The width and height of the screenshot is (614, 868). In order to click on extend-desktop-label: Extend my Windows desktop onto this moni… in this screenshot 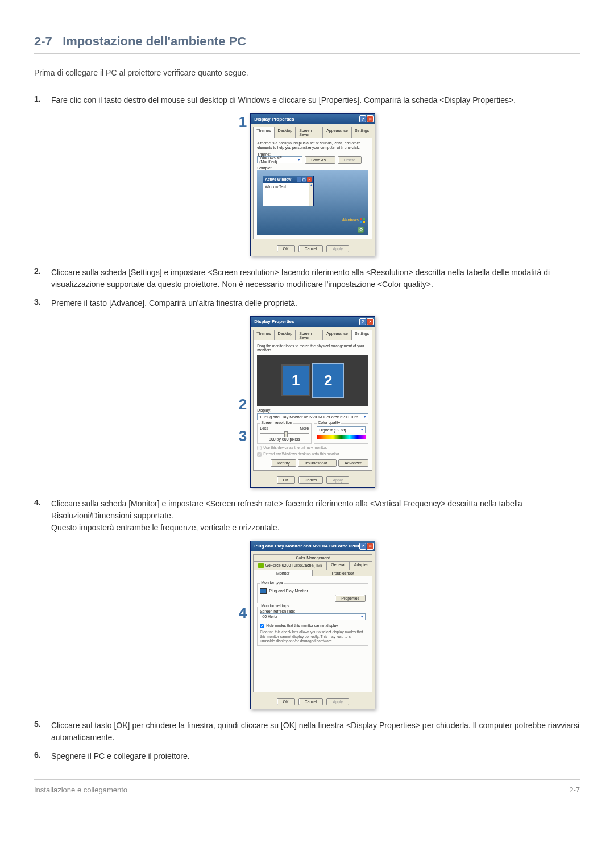, I will do `click(301, 454)`.